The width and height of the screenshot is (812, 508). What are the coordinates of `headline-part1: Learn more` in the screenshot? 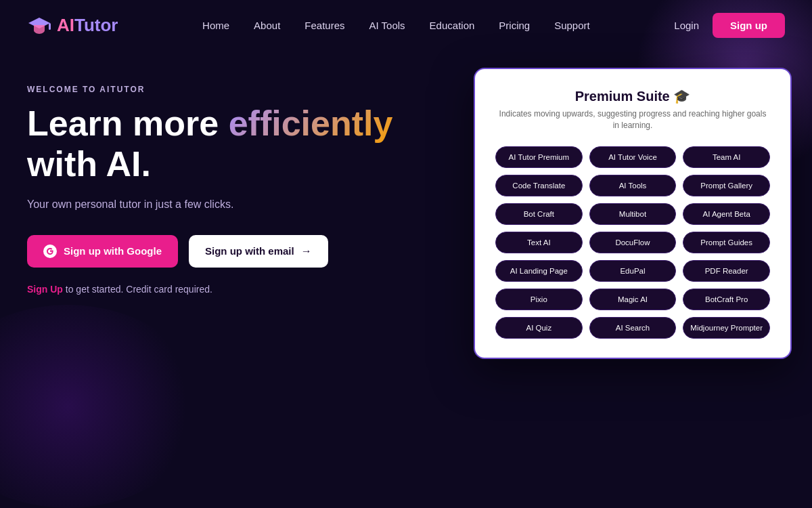 It's located at (128, 123).